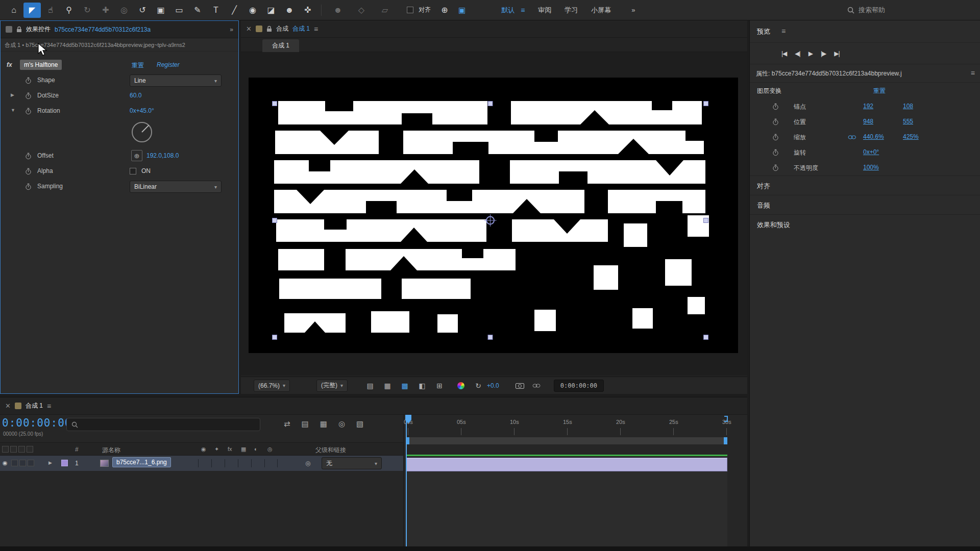 The height and width of the screenshot is (551, 980). I want to click on show-snapshot-icon, so click(536, 386).